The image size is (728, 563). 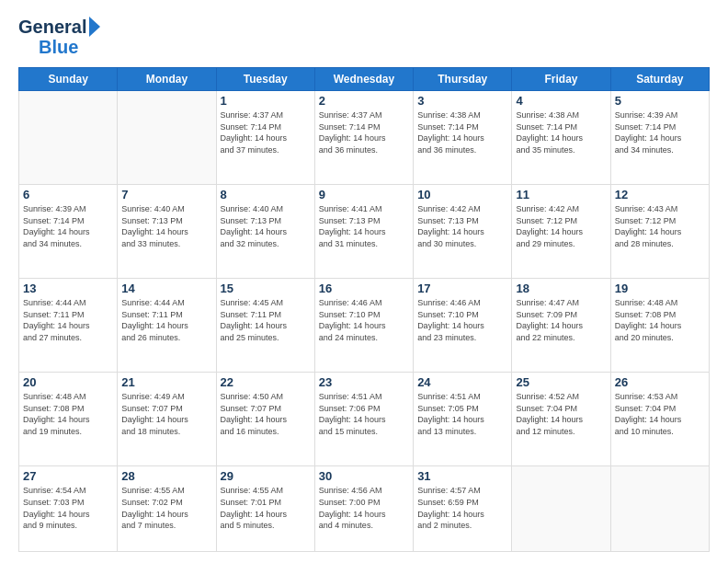 I want to click on day-header-cell: Sunday, so click(x=68, y=79).